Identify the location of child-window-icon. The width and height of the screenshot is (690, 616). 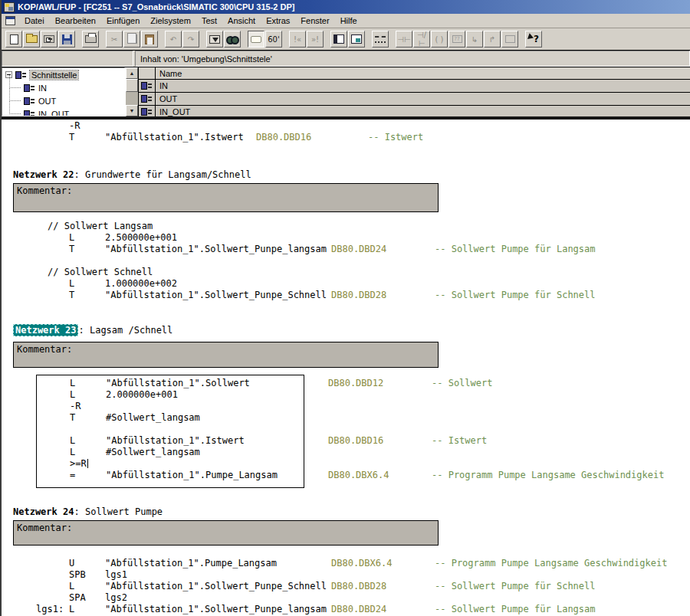
(11, 21).